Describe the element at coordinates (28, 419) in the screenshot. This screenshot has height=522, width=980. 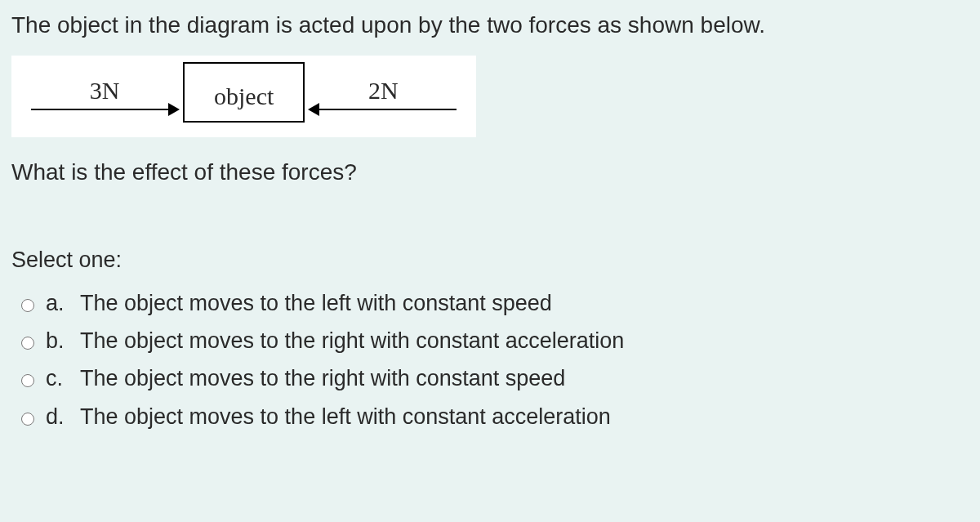
I see `option-d-radio` at that location.